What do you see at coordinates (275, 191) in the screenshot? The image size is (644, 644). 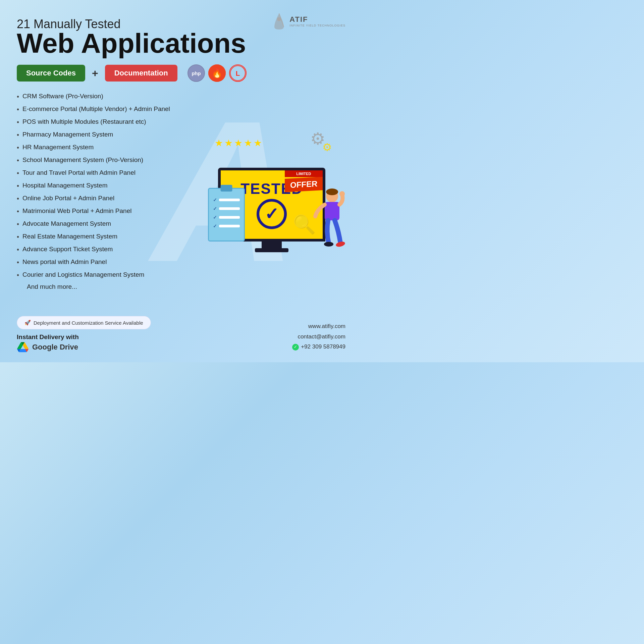 I see `monitor-wrapper: ⚙ ⚙ ★ ★ ★ ★ ★ LIMITED` at bounding box center [275, 191].